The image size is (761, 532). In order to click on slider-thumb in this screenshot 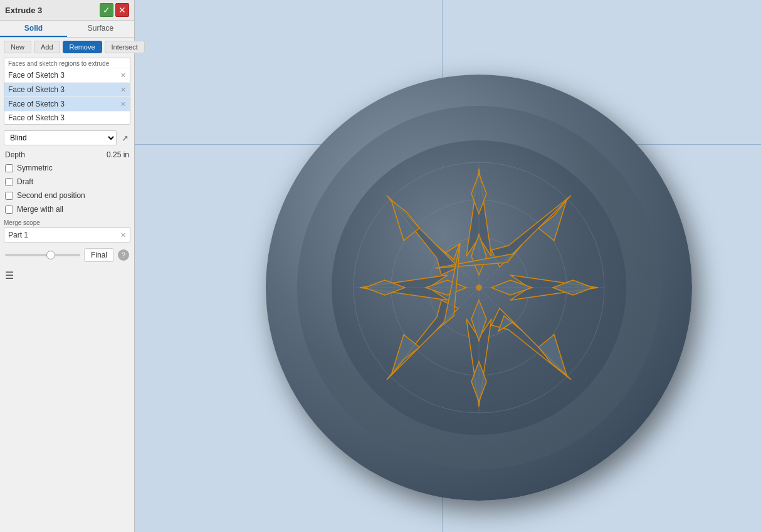, I will do `click(51, 255)`.